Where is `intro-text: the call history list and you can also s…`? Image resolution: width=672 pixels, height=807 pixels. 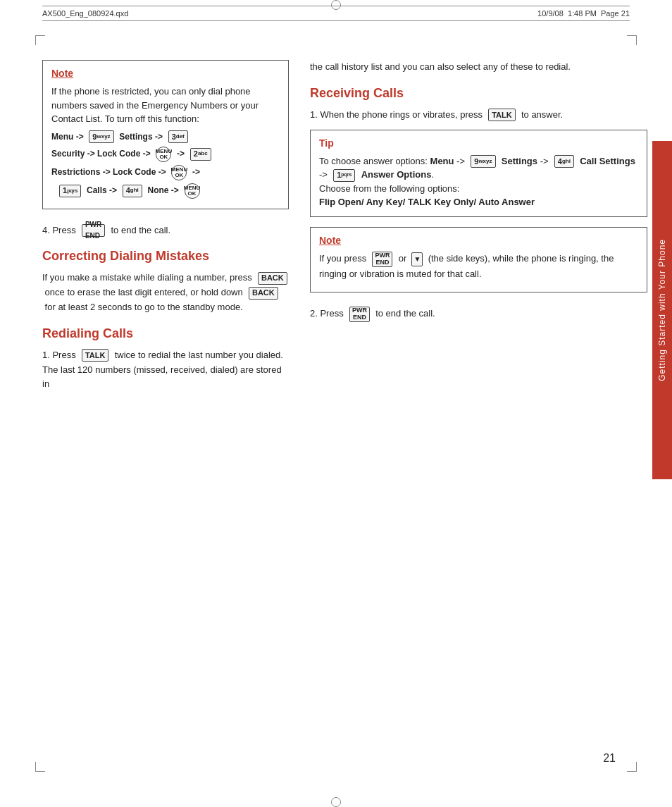
intro-text: the call history list and you can also s… is located at coordinates (479, 68).